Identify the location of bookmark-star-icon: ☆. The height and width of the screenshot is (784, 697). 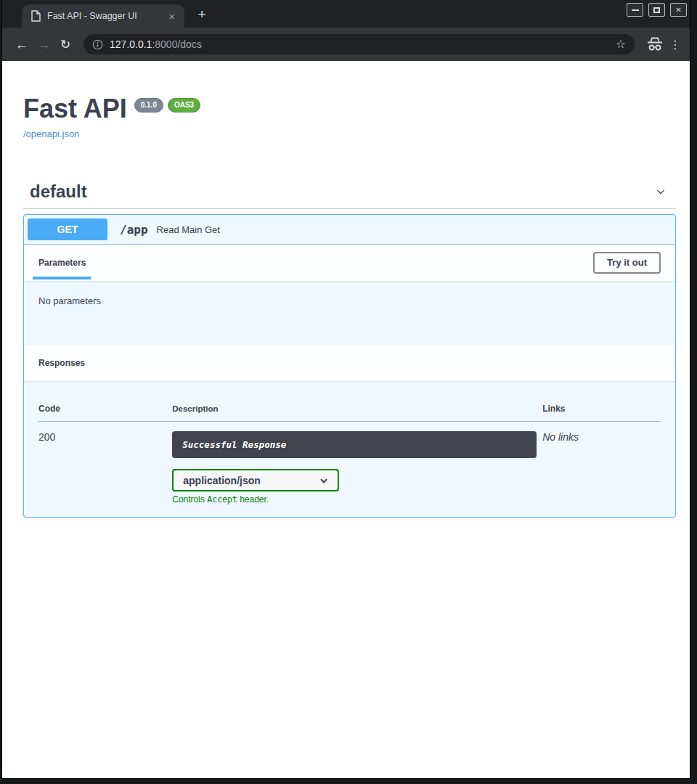
(621, 44).